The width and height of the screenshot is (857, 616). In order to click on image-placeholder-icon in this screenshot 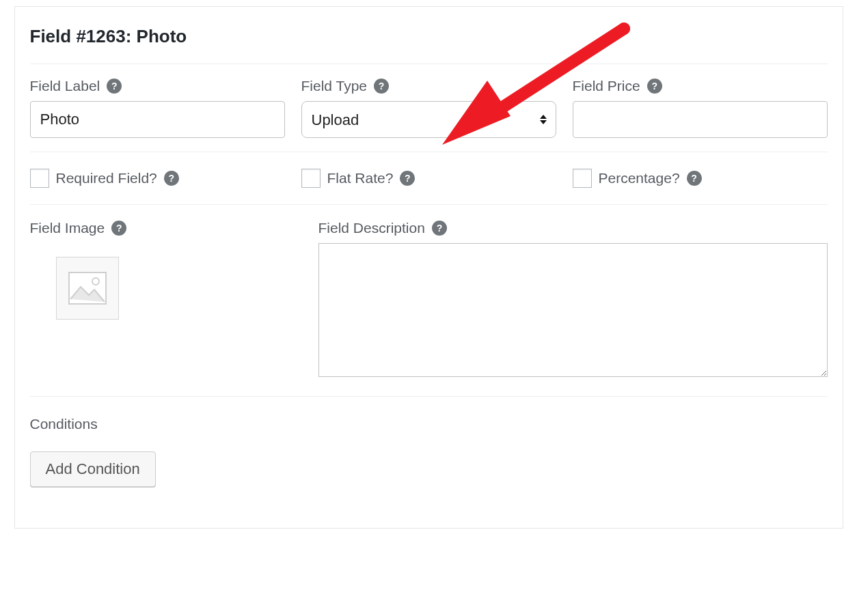, I will do `click(87, 288)`.